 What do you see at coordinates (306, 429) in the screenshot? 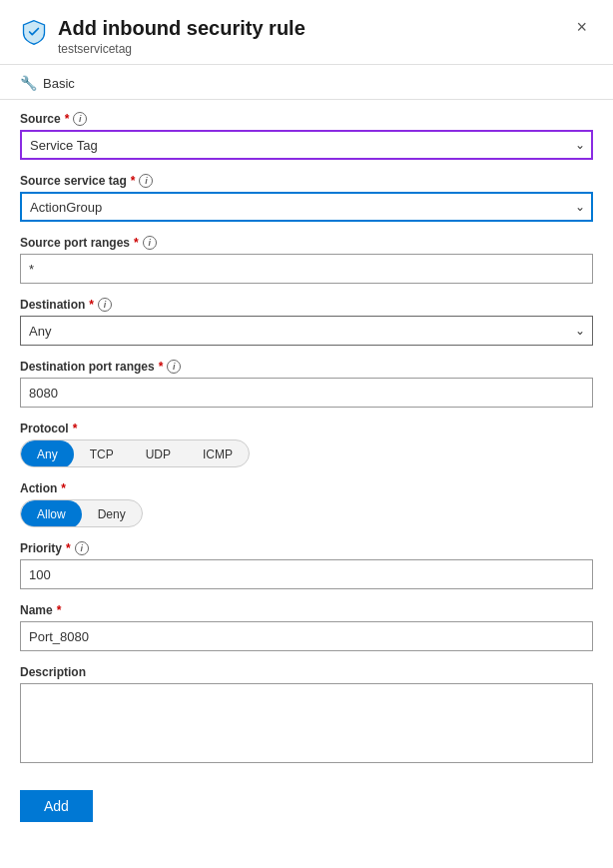
I see `protocol-label: Protocol *` at bounding box center [306, 429].